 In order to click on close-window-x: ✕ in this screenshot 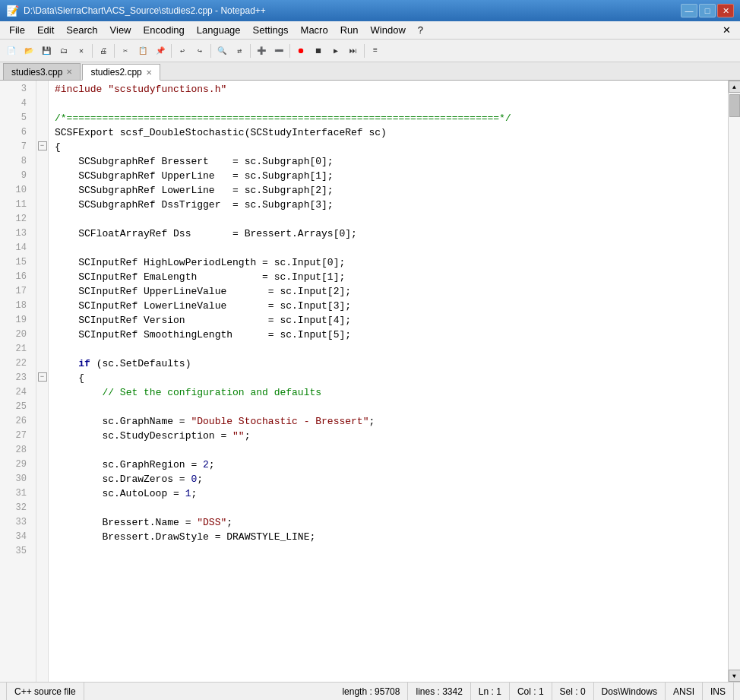, I will do `click(726, 30)`.